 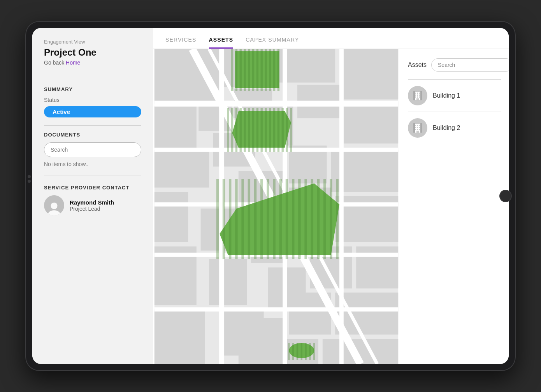 I want to click on assets-header: Assets, so click(x=455, y=65).